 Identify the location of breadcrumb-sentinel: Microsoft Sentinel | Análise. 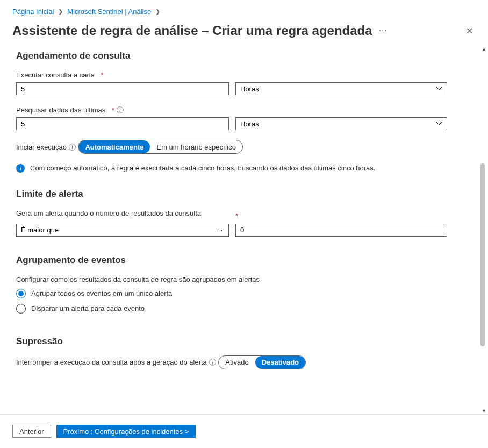
(109, 12).